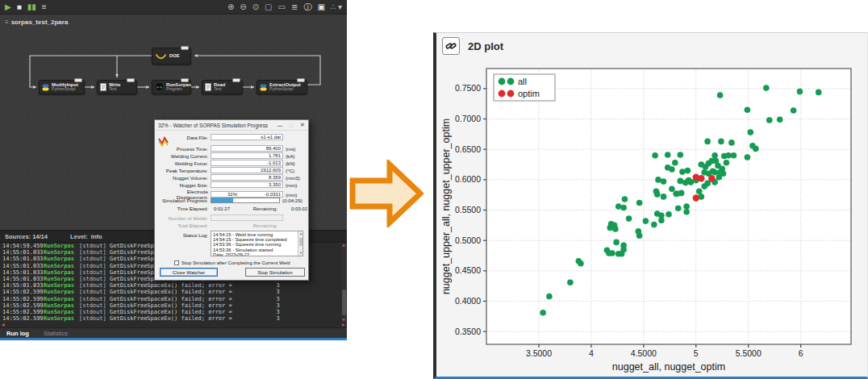 This screenshot has height=379, width=868. Describe the element at coordinates (182, 148) in the screenshot. I see `field-label: Process Time:` at that location.